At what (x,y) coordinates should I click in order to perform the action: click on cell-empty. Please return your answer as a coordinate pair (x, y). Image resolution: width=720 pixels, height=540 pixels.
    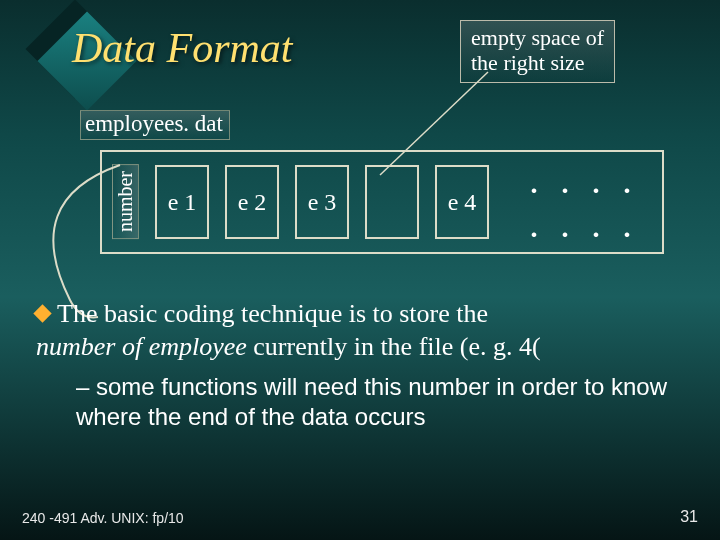
    Looking at the image, I should click on (392, 202).